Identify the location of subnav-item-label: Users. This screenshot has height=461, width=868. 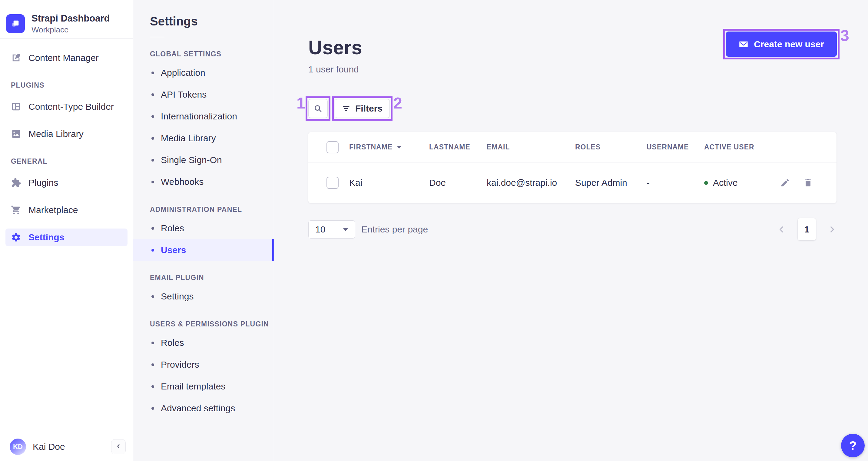
(173, 250).